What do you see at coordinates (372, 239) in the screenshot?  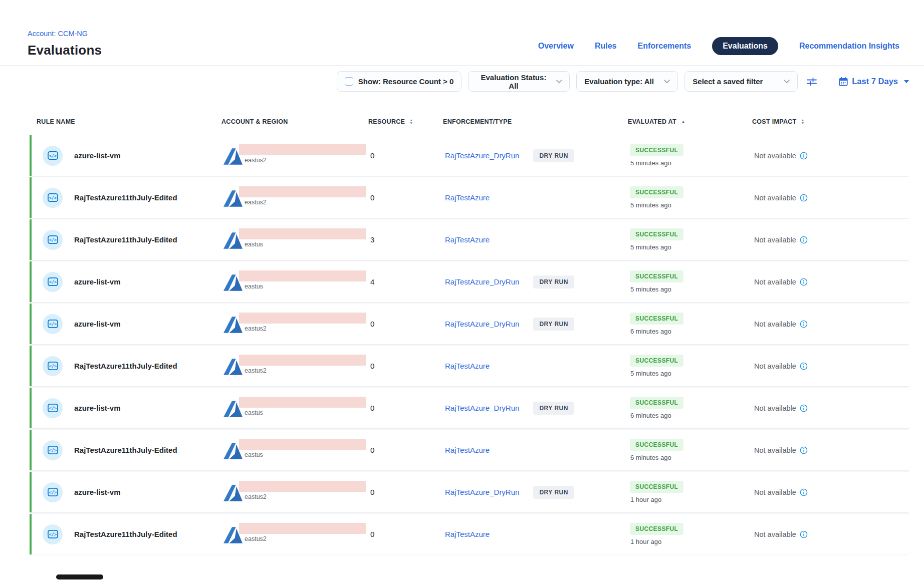 I see `resource-count: 3` at bounding box center [372, 239].